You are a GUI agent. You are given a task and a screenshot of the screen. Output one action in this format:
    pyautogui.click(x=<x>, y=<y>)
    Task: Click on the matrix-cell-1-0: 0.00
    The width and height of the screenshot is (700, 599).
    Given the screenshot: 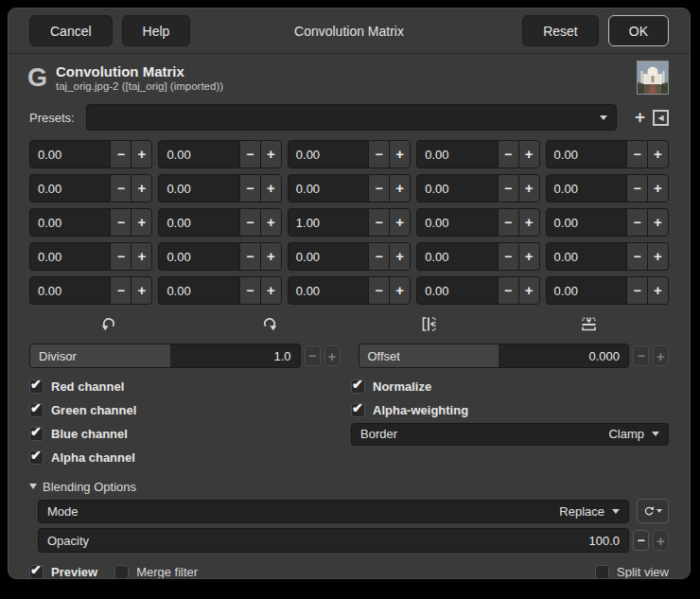 What is the action you would take?
    pyautogui.click(x=91, y=188)
    